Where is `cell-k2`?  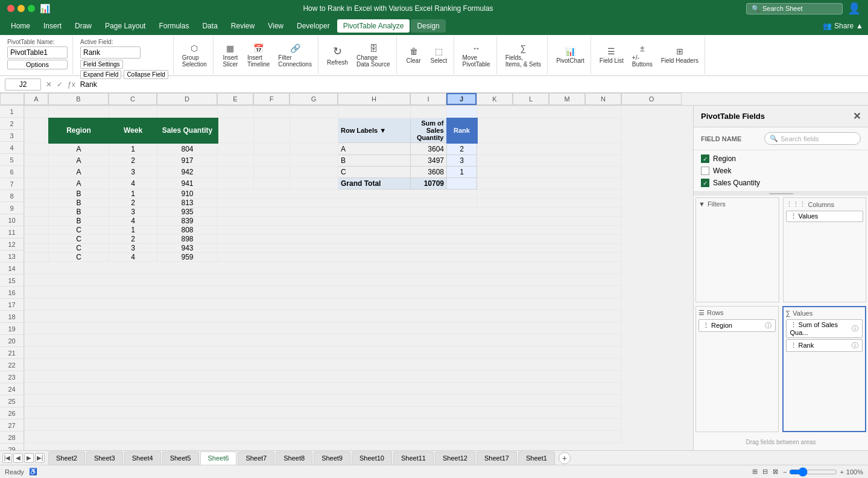 cell-k2 is located at coordinates (550, 130).